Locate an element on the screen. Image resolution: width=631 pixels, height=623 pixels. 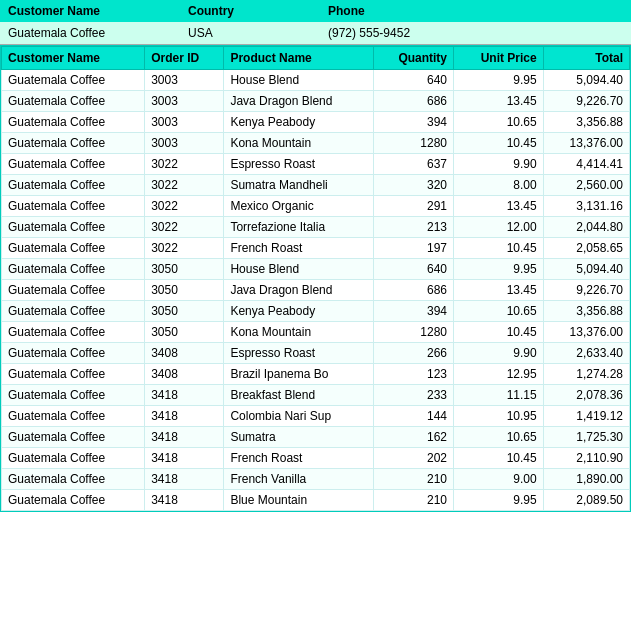
table-row: Guatemala Coffee3418Breakfast Blend23311… is located at coordinates (316, 396).